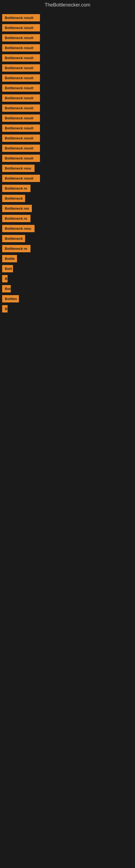  I want to click on bottleneck-badge: Bottleneck res, so click(17, 209).